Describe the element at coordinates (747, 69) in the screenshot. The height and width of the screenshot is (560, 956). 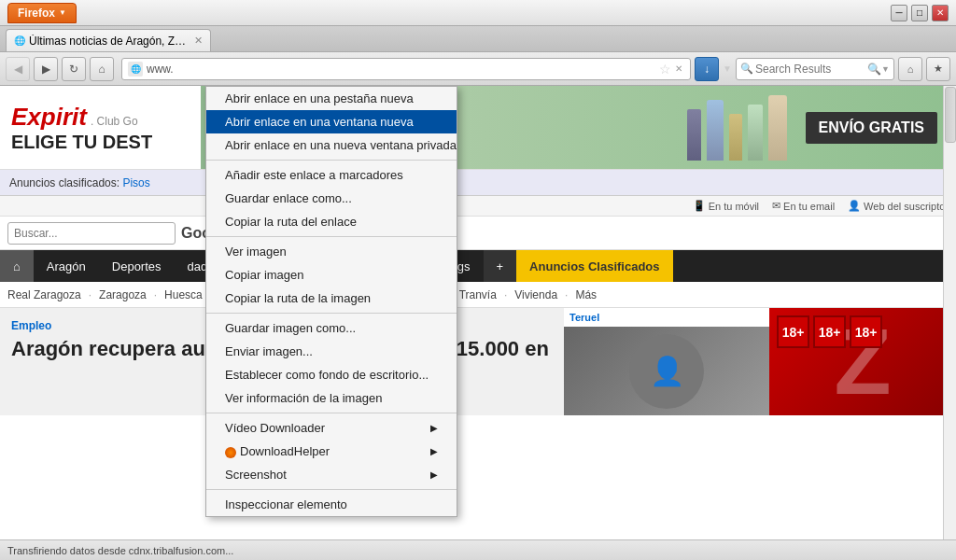
I see `search-engine-icon: 🔍` at that location.